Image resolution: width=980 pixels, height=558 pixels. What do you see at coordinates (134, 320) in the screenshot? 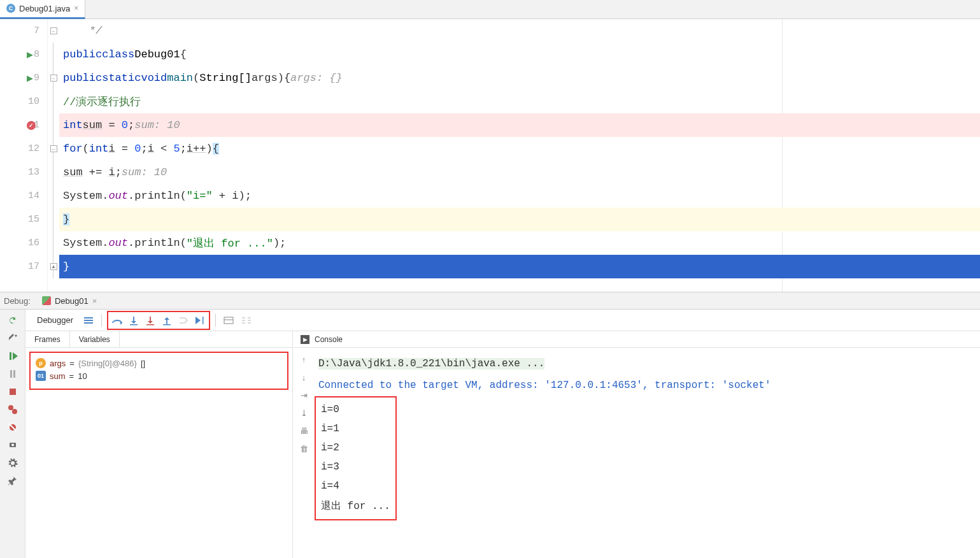
I see `step-into-button` at bounding box center [134, 320].